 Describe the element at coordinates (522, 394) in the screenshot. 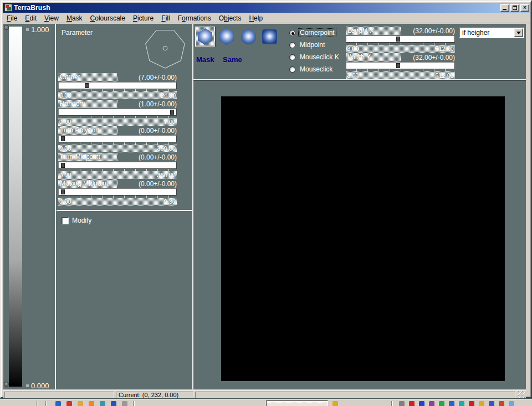

I see `resize-grip` at that location.